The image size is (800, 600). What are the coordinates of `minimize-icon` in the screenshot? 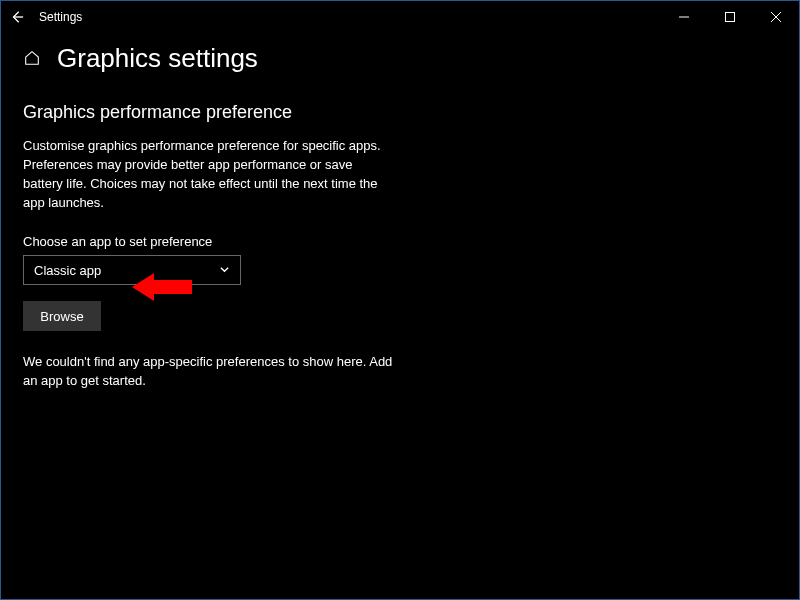 It's located at (684, 17).